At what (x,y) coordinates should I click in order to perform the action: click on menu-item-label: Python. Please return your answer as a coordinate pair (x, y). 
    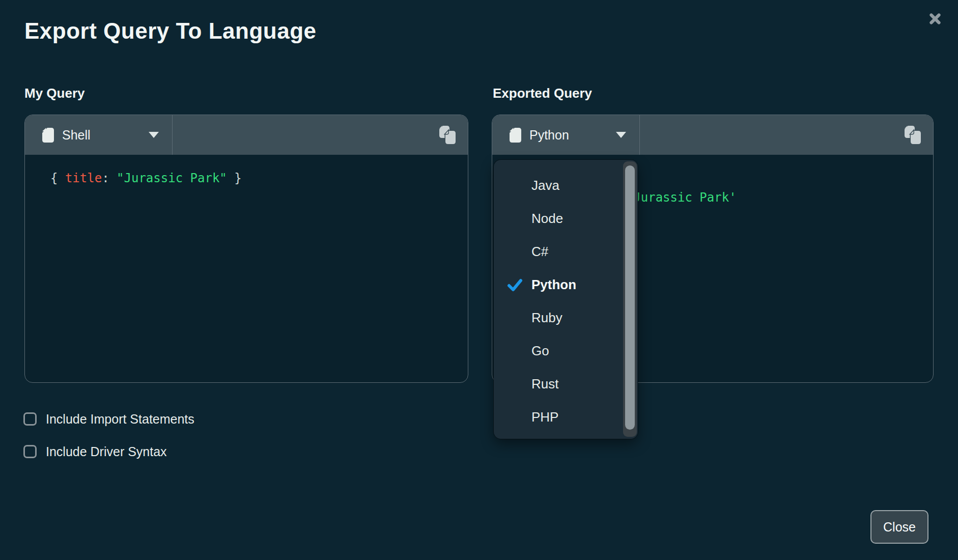
    Looking at the image, I should click on (554, 285).